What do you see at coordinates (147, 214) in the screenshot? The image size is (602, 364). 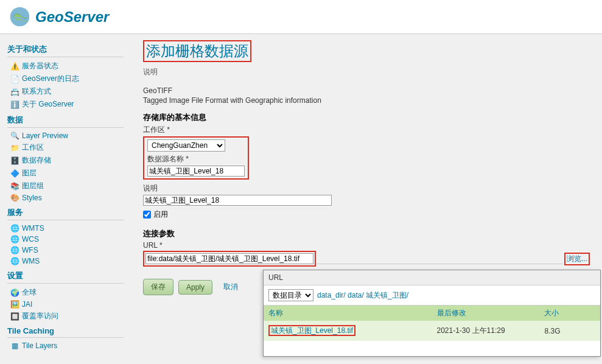 I see `enabled-checkbox` at bounding box center [147, 214].